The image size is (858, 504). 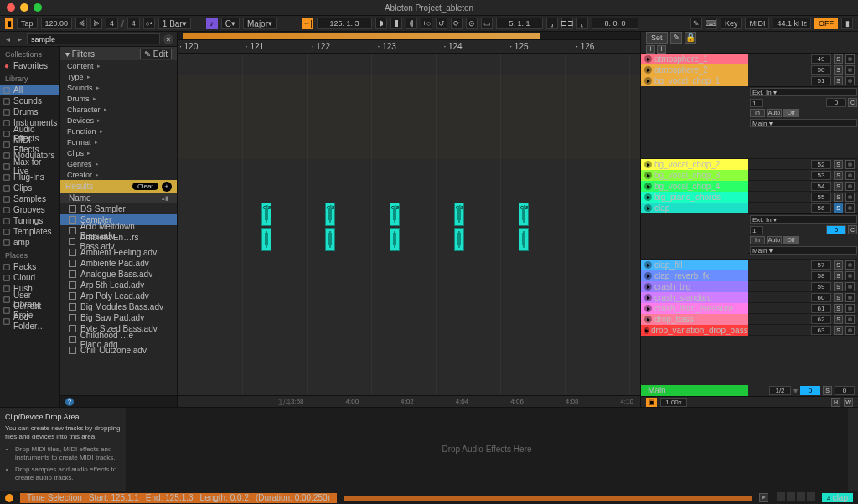 What do you see at coordinates (757, 230) in the screenshot?
I see `input-channel: 1` at bounding box center [757, 230].